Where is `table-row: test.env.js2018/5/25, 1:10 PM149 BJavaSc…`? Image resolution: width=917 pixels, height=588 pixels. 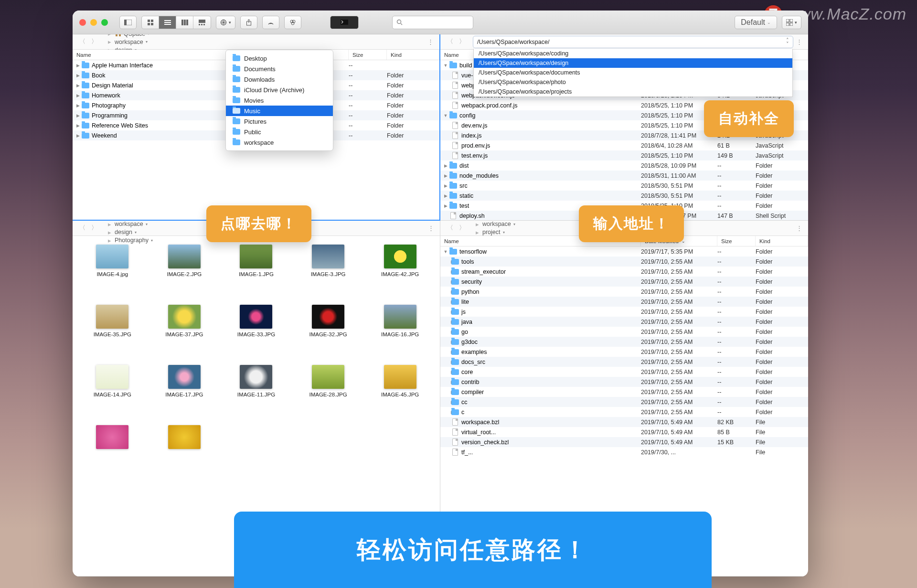 table-row: test.env.js2018/5/25, 1:10 PM149 BJavaSc… is located at coordinates (624, 156).